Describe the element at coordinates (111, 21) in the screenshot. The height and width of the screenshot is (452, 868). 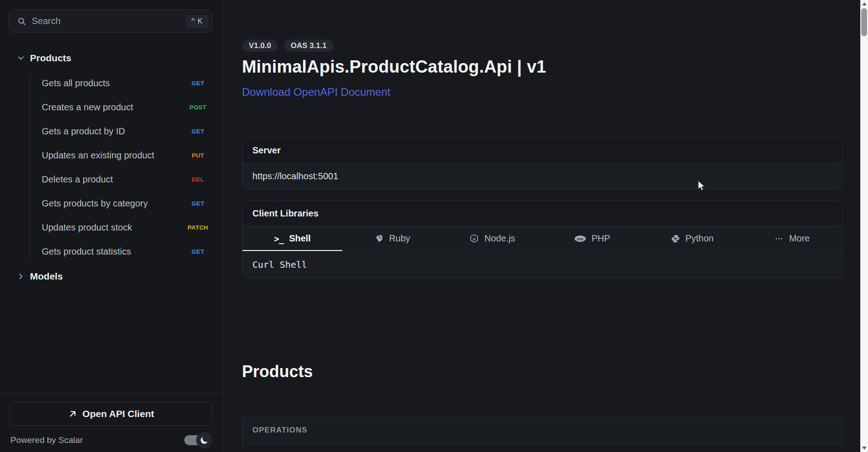
I see `search-input: Search ^ K` at that location.